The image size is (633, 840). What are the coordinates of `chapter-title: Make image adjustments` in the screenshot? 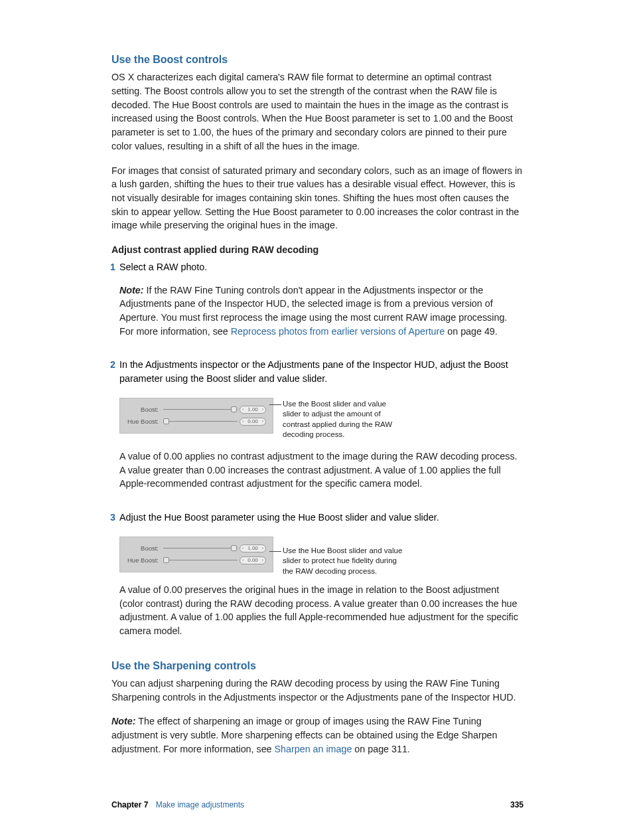 It's located at (200, 805).